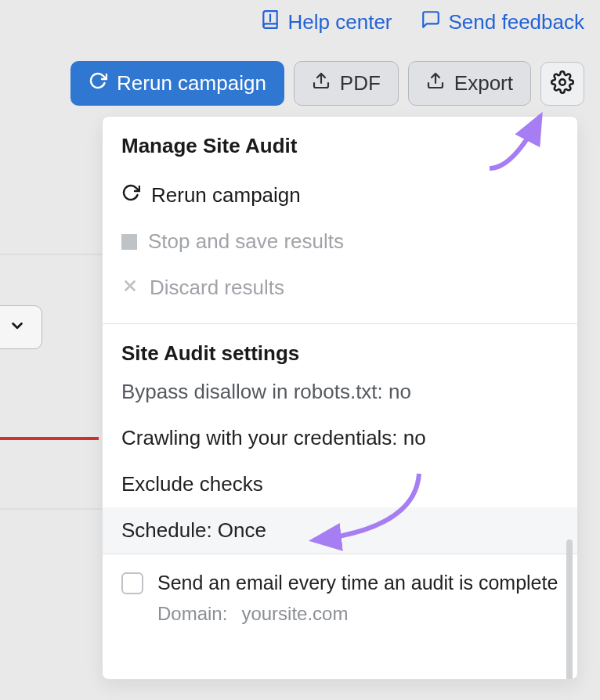 Image resolution: width=600 pixels, height=700 pixels. What do you see at coordinates (270, 22) in the screenshot?
I see `book-icon` at bounding box center [270, 22].